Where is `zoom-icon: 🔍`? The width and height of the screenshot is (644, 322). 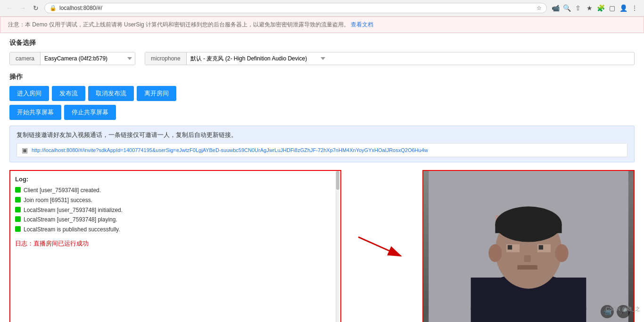
zoom-icon: 🔍 is located at coordinates (567, 8).